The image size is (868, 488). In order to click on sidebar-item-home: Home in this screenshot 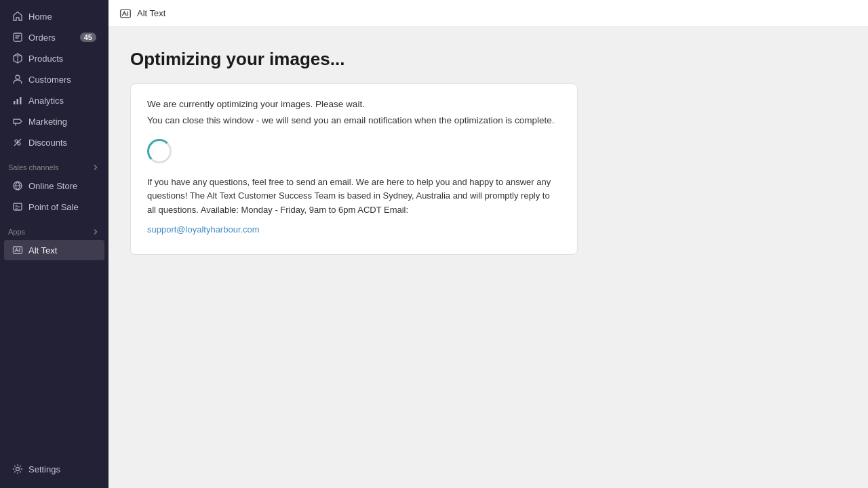, I will do `click(54, 16)`.